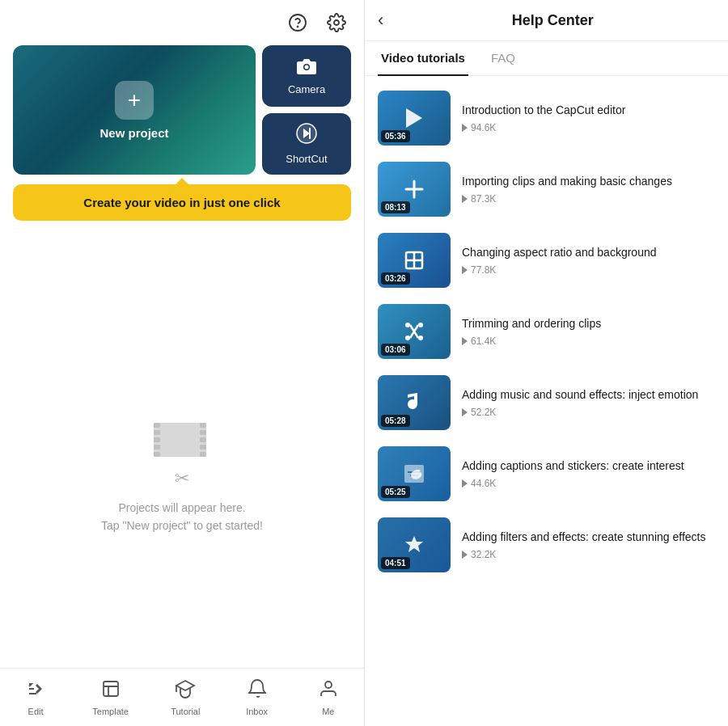 This screenshot has width=728, height=726. I want to click on help-center-title: Help Center, so click(552, 21).